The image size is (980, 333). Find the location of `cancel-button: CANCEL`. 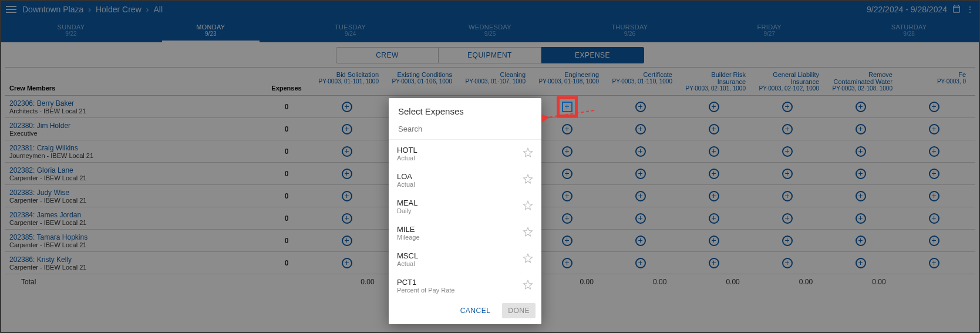

cancel-button: CANCEL is located at coordinates (476, 311).